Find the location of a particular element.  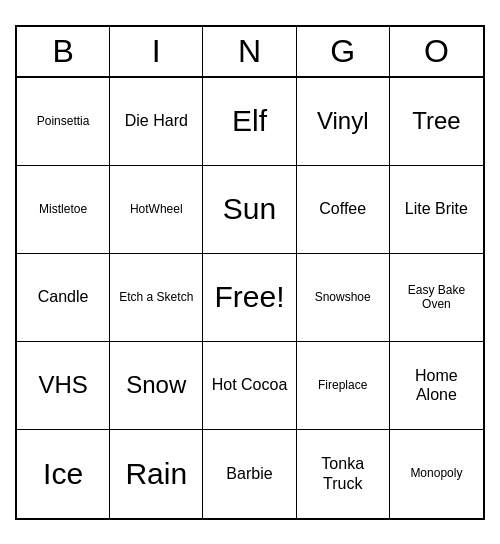

cell-text: Free! is located at coordinates (249, 297).